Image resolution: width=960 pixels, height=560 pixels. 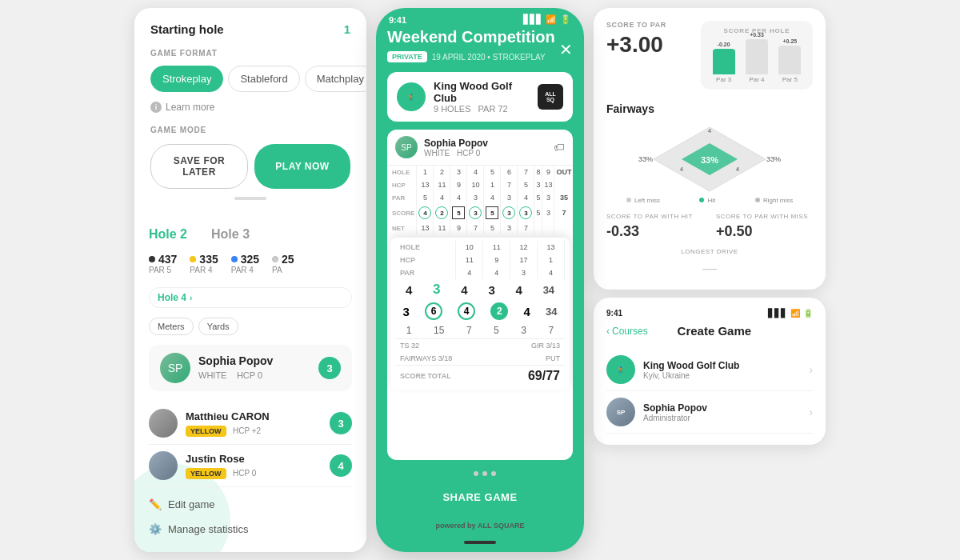 What do you see at coordinates (230, 234) in the screenshot?
I see `hole-3-tab: Hole 3` at bounding box center [230, 234].